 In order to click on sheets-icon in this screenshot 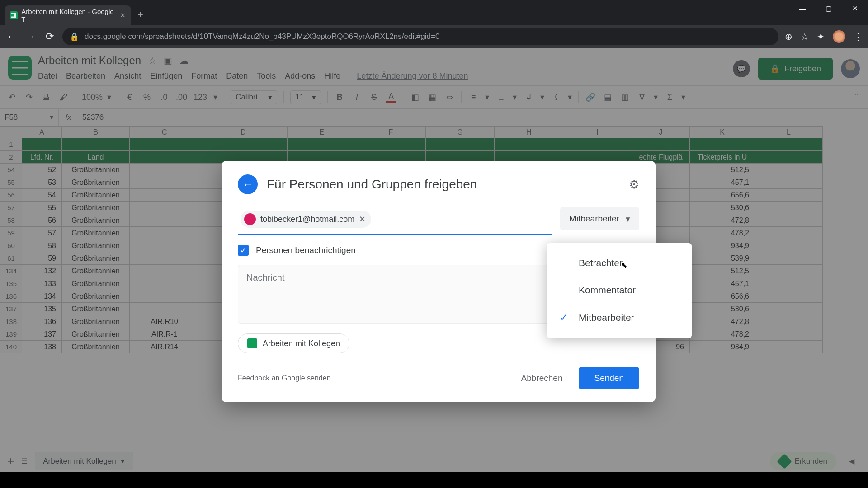, I will do `click(252, 343)`.